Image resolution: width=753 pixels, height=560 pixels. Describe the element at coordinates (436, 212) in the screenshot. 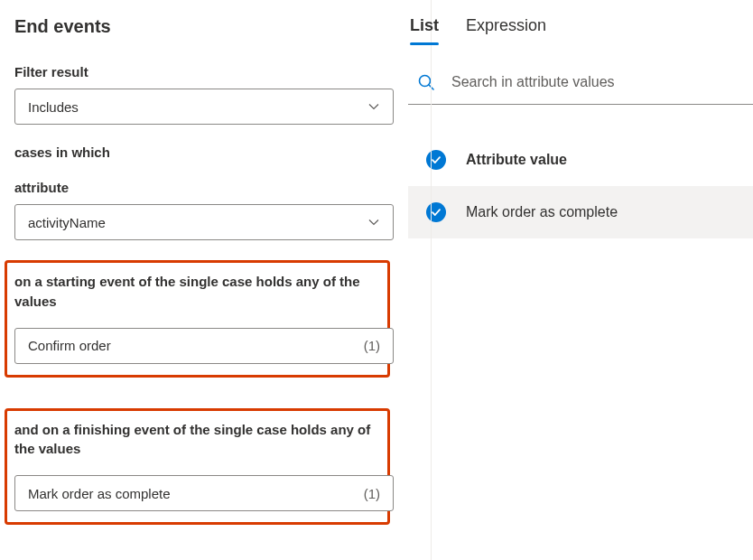

I see `check-icon` at that location.